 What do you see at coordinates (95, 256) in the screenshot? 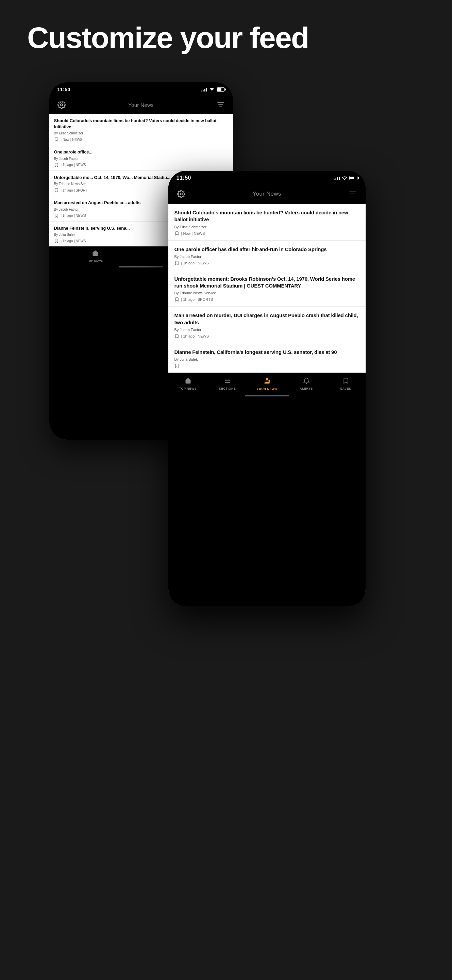
I see `nav-item-top-news-back: TOP NEWS` at bounding box center [95, 256].